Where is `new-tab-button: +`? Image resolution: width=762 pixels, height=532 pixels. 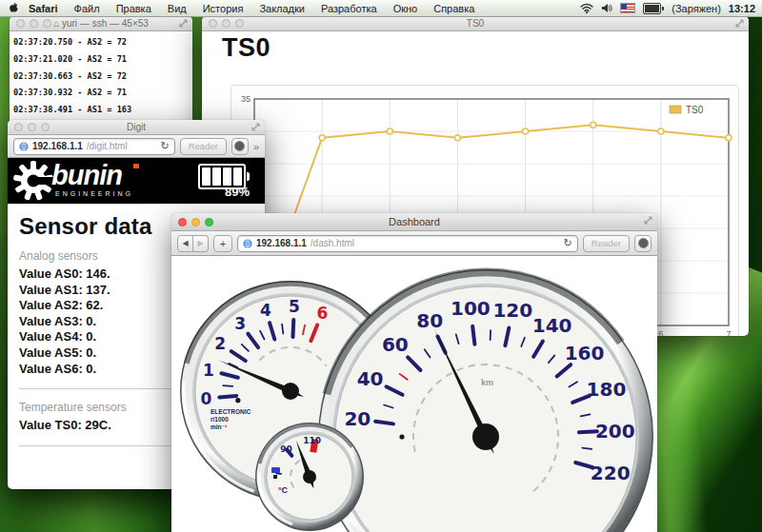 new-tab-button: + is located at coordinates (223, 244).